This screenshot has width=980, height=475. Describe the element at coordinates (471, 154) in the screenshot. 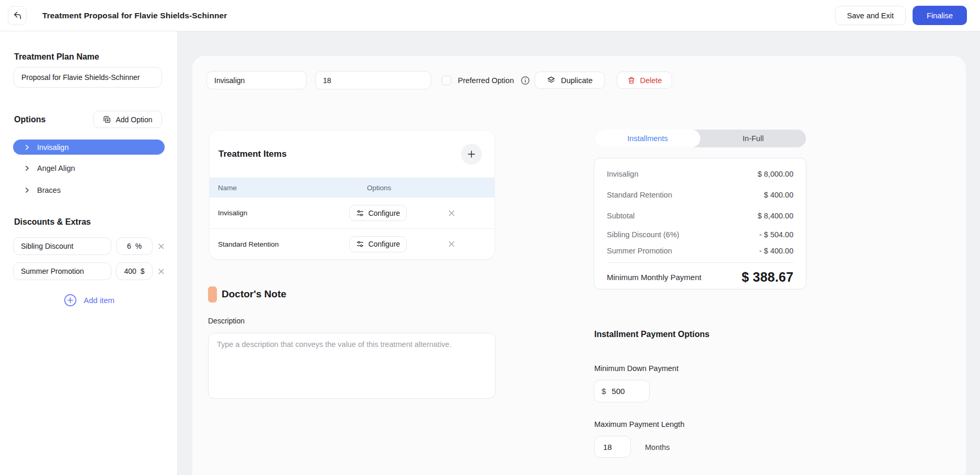

I see `plus-icon` at that location.